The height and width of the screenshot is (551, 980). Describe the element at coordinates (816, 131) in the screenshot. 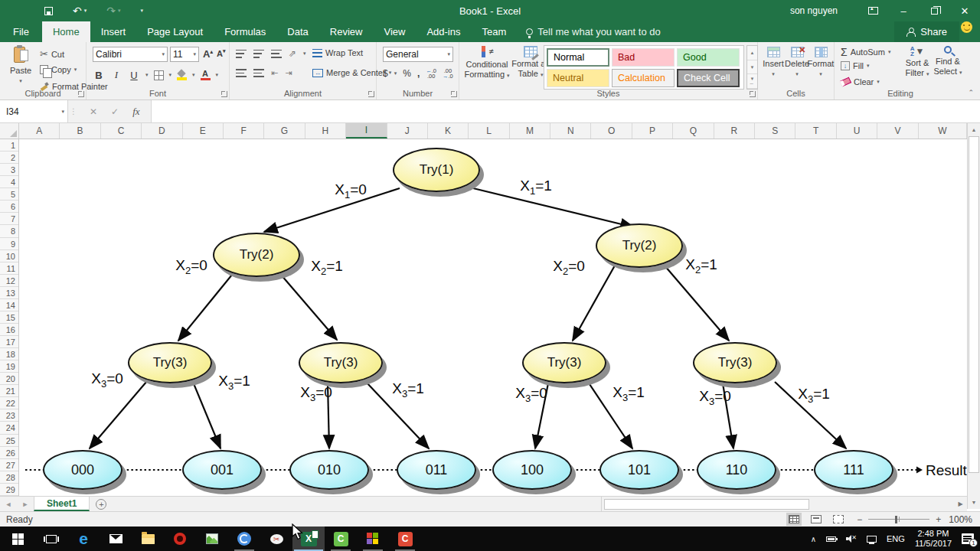

I see `column-header-T: T` at that location.